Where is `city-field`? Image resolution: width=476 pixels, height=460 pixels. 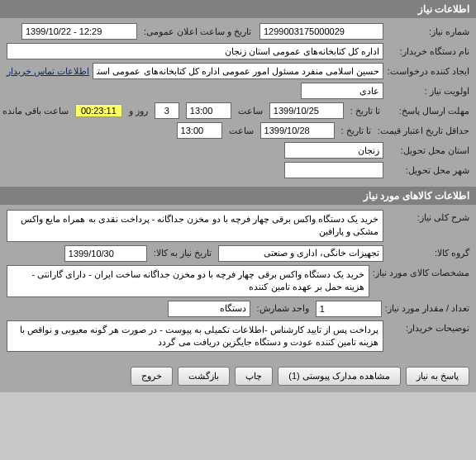 city-field is located at coordinates (334, 170).